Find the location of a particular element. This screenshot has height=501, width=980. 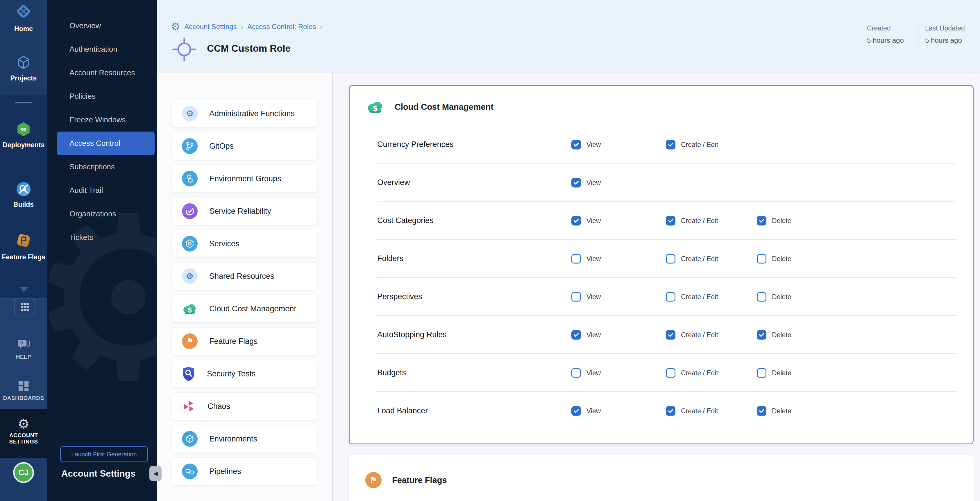

last-updated-label: Last Updated is located at coordinates (945, 28).